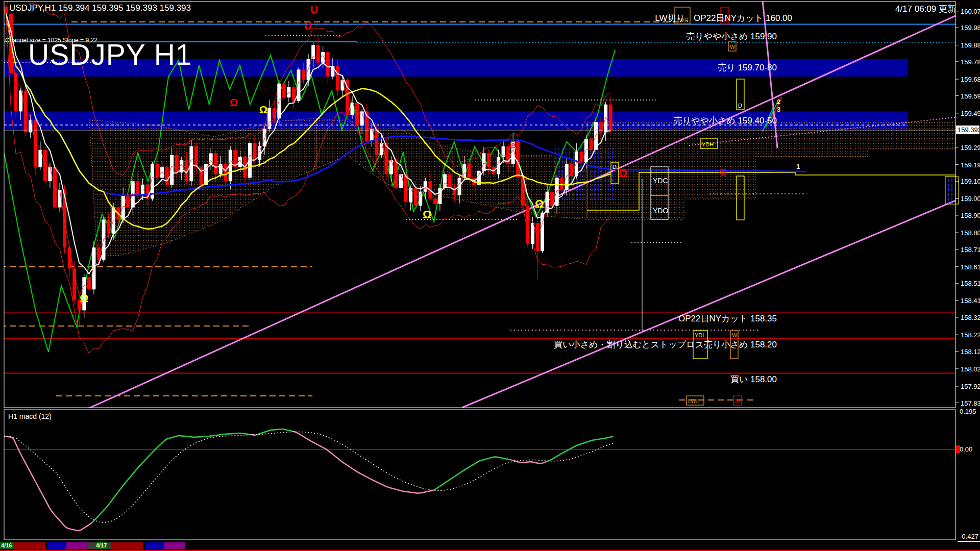 This screenshot has height=551, width=980. What do you see at coordinates (660, 211) in the screenshot?
I see `ydo-label: YDO` at bounding box center [660, 211].